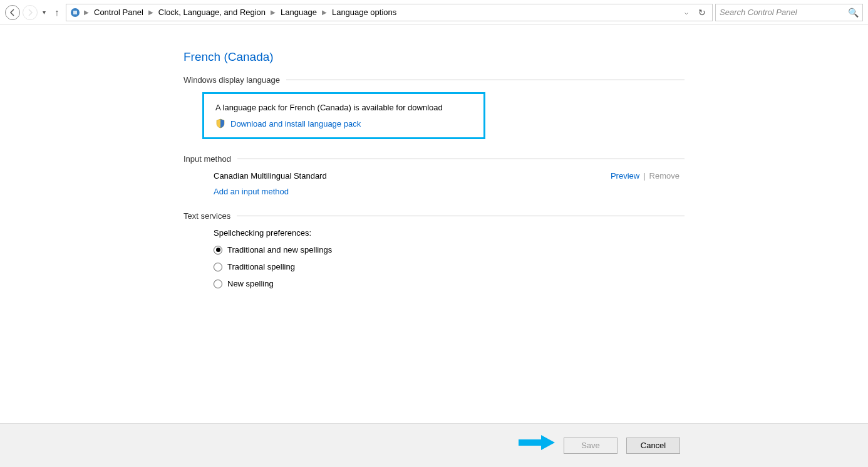 This screenshot has width=868, height=467. Describe the element at coordinates (344, 115) in the screenshot. I see `language-pack-highlight: A language pack for French (Canada) is a…` at that location.